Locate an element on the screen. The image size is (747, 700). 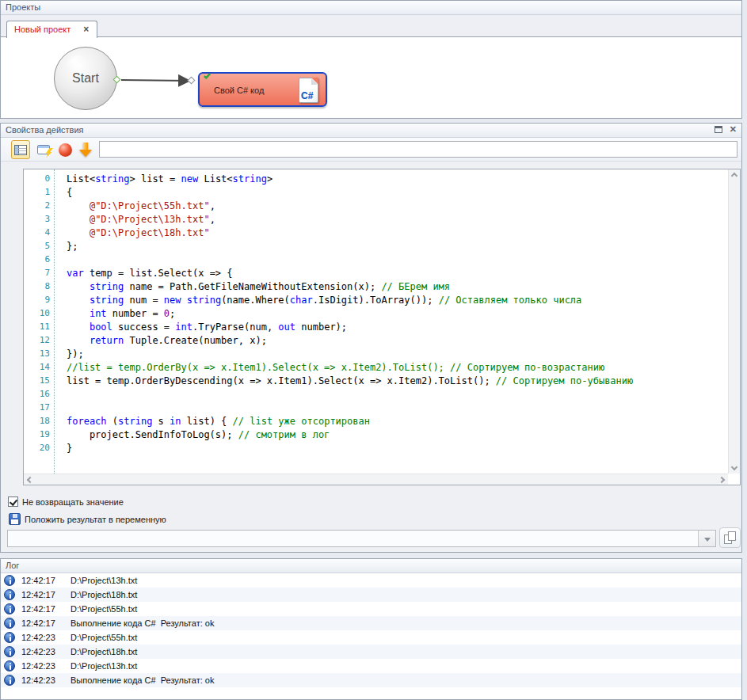
save-to-variable-icon is located at coordinates (14, 519).